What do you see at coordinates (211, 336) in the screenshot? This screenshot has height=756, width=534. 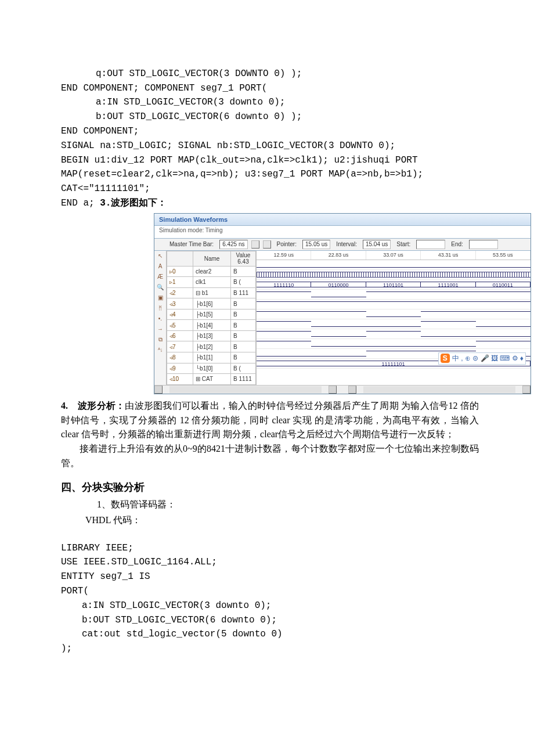 I see `table-row: ◃6├b1[3]B` at bounding box center [211, 336].